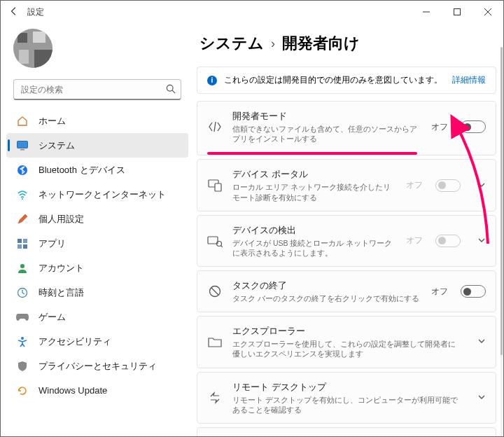  What do you see at coordinates (215, 127) in the screenshot?
I see `code-brackets-icon` at bounding box center [215, 127].